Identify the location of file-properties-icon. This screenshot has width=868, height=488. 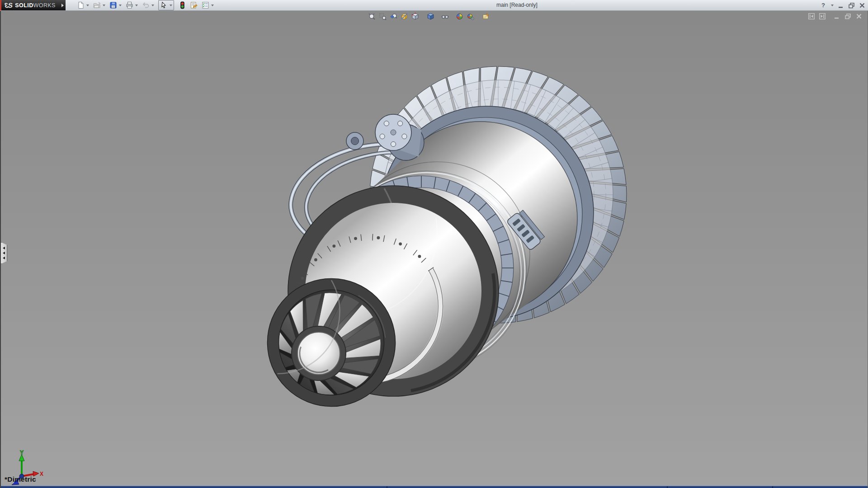
(193, 5).